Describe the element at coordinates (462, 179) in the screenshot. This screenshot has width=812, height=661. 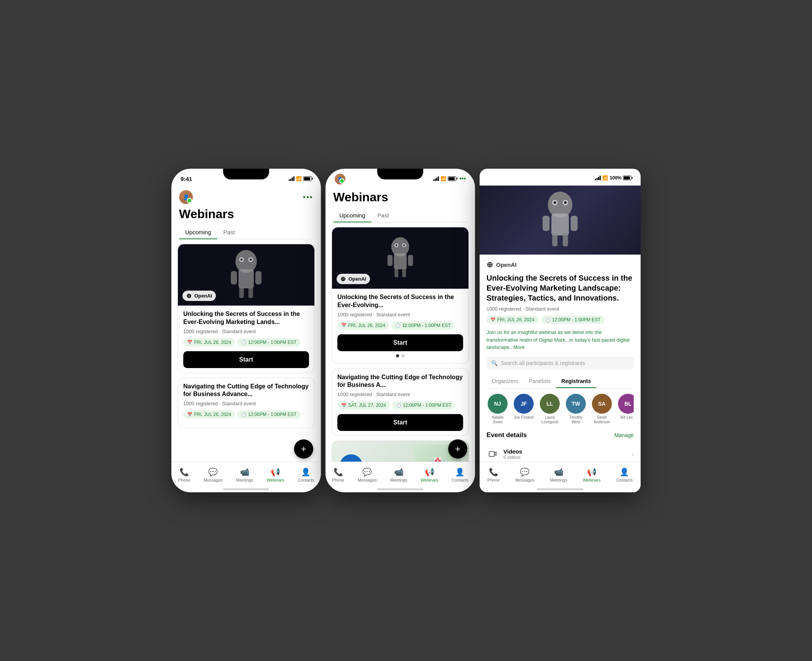
I see `more-dots-middle: •••` at that location.